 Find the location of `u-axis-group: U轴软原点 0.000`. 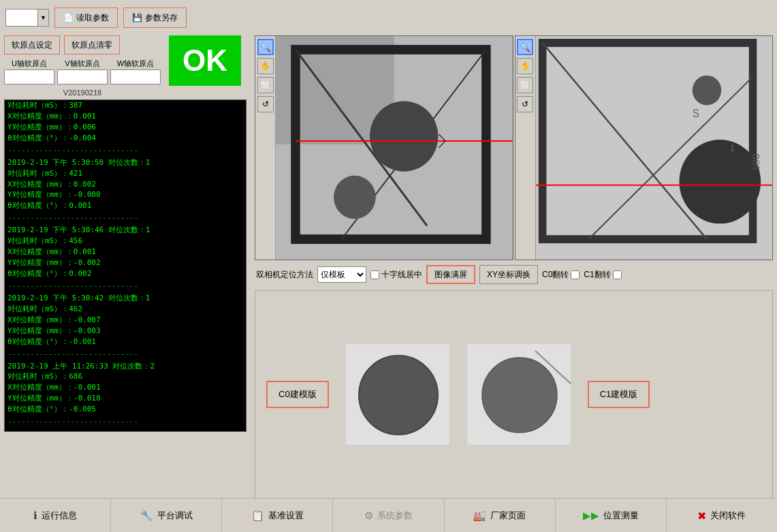

u-axis-group: U轴软原点 0.000 is located at coordinates (29, 72).